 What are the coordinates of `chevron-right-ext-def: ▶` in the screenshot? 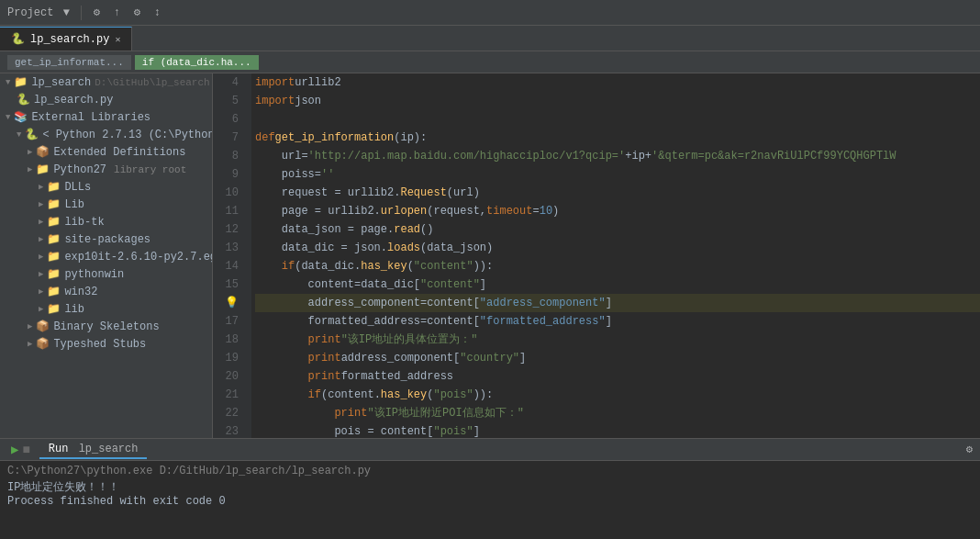 It's located at (29, 152).